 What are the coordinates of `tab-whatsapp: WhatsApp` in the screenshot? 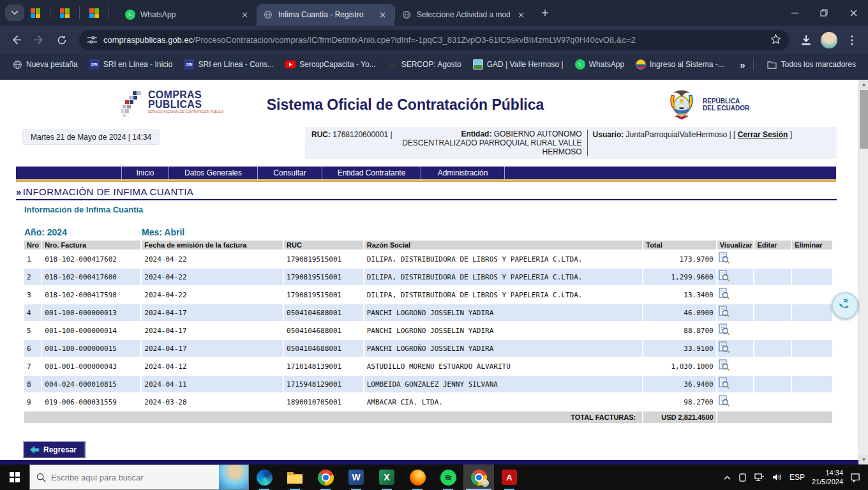 It's located at (188, 15).